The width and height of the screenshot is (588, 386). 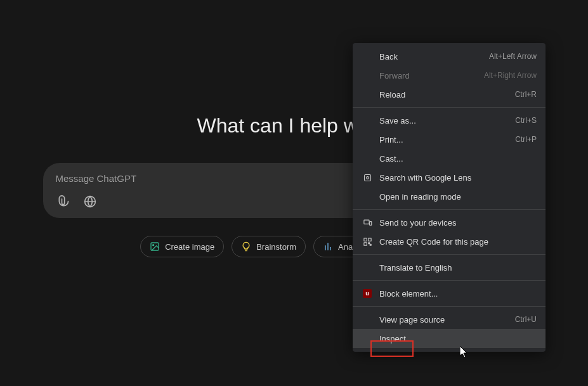 What do you see at coordinates (449, 158) in the screenshot?
I see `menu-item-cast: Cast...` at bounding box center [449, 158].